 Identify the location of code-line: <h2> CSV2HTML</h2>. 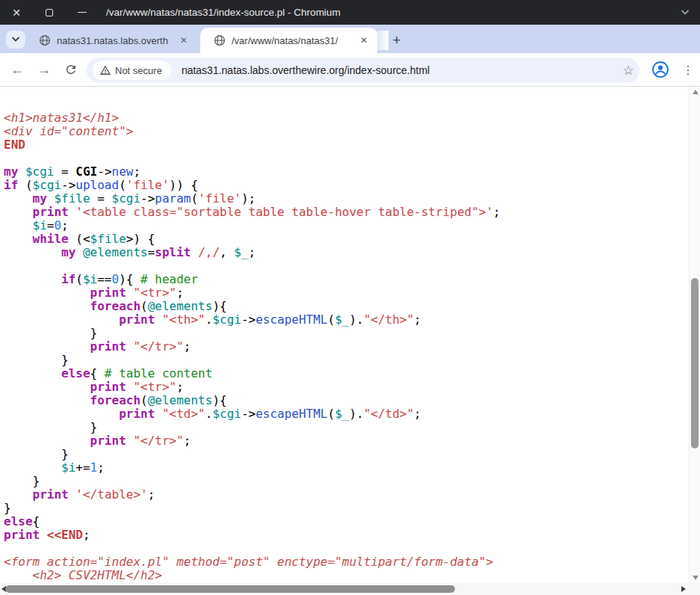
(347, 576).